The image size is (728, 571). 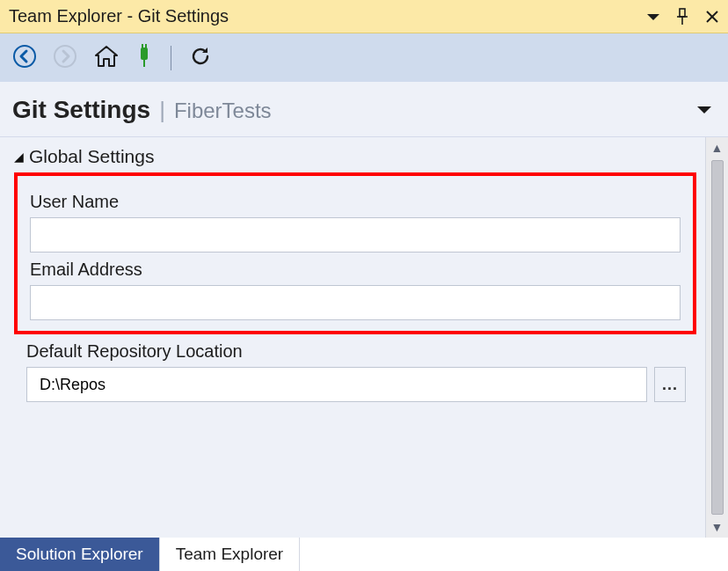 What do you see at coordinates (171, 58) in the screenshot?
I see `toolbar-separator` at bounding box center [171, 58].